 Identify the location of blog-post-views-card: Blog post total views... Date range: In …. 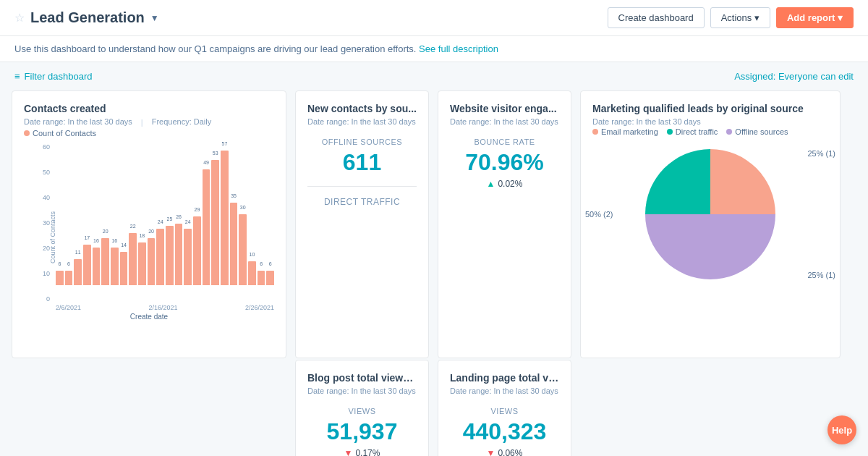
(362, 408).